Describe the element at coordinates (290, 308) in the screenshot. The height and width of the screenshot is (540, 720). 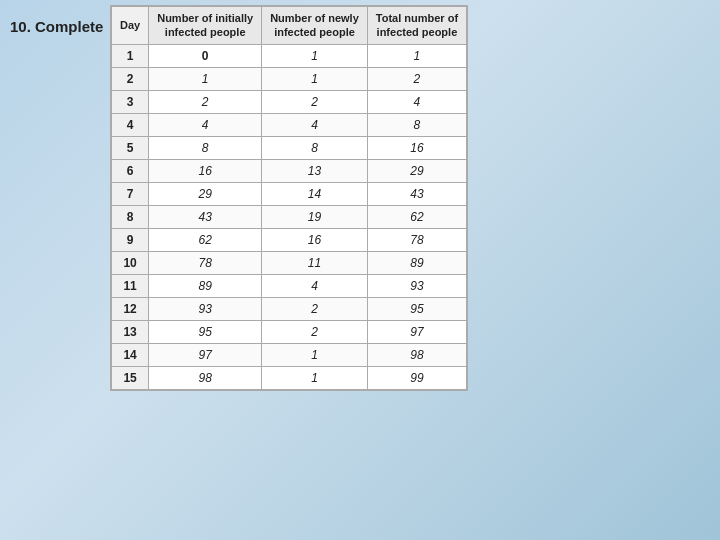
I see `table-row: 1293295` at that location.